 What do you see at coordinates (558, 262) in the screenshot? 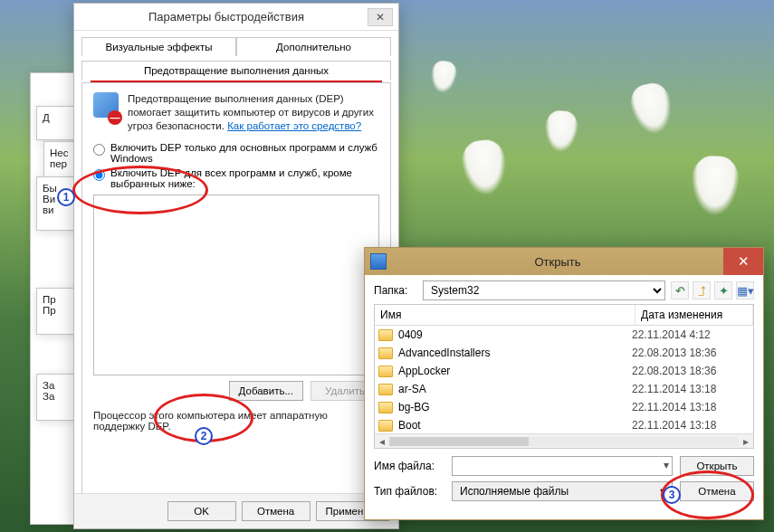
I see `open-window-title: Открыть` at bounding box center [558, 262].